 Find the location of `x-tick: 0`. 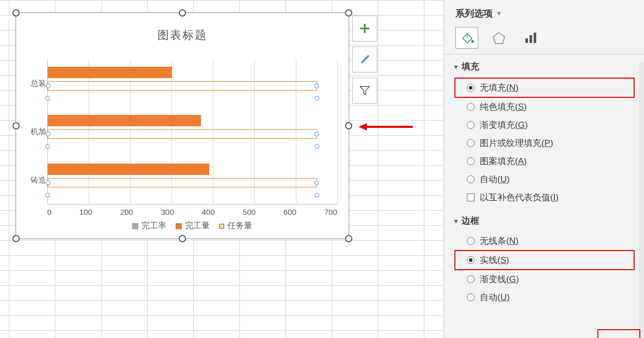

x-tick: 0 is located at coordinates (49, 212).